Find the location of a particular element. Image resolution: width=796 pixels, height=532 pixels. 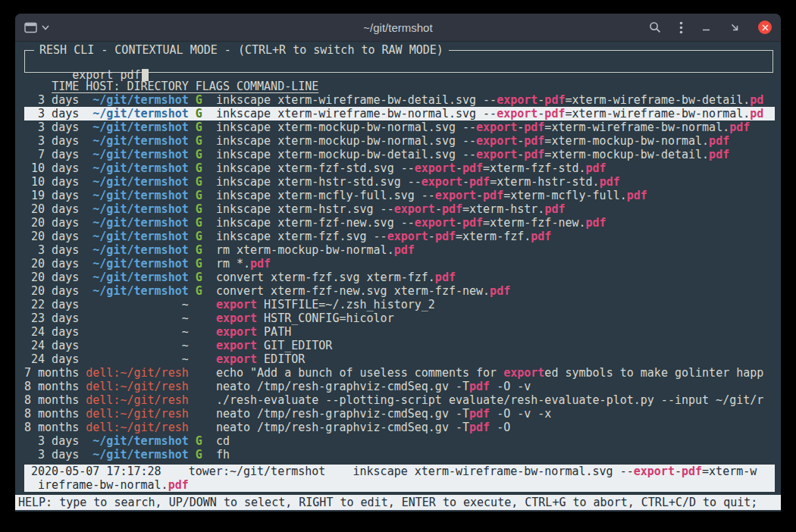

close-button is located at coordinates (765, 27).